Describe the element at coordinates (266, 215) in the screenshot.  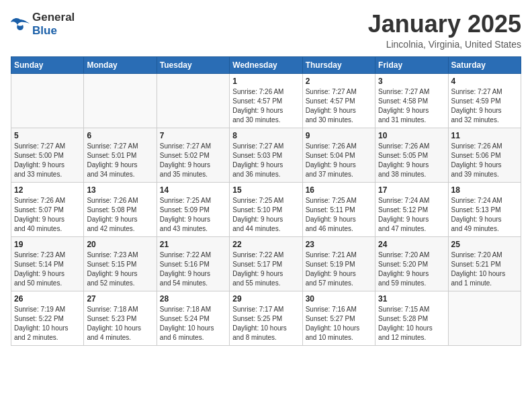
I see `day-info: Sunrise: 7:25 AM Sunset: 5:10 PM Dayligh…` at that location.